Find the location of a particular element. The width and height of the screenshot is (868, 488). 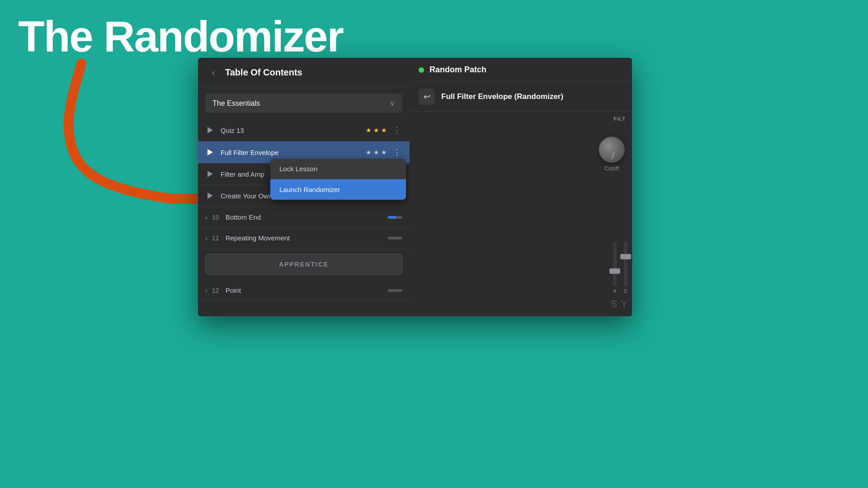

y-letter: Y is located at coordinates (624, 304).